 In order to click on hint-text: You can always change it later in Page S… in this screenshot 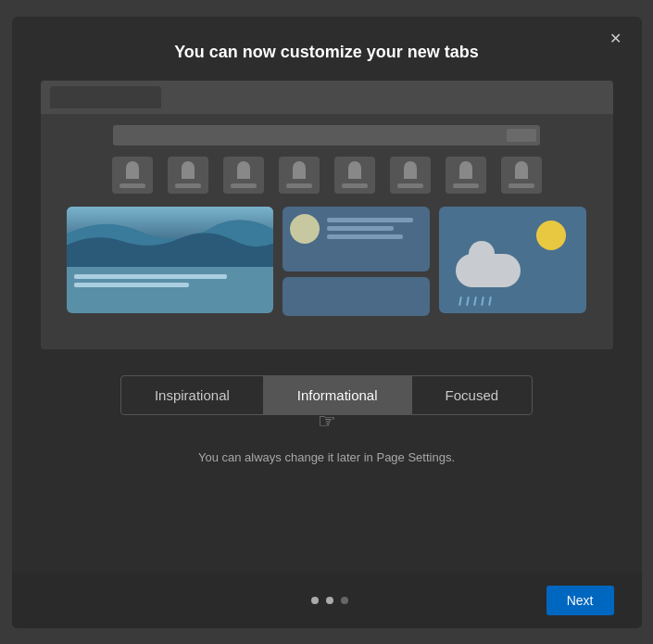, I will do `click(326, 458)`.